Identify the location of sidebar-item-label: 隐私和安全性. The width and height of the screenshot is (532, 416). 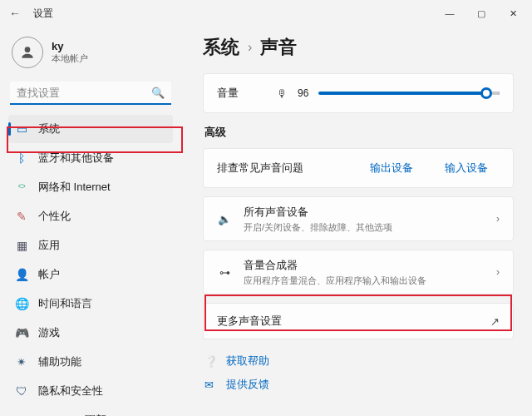
(71, 391).